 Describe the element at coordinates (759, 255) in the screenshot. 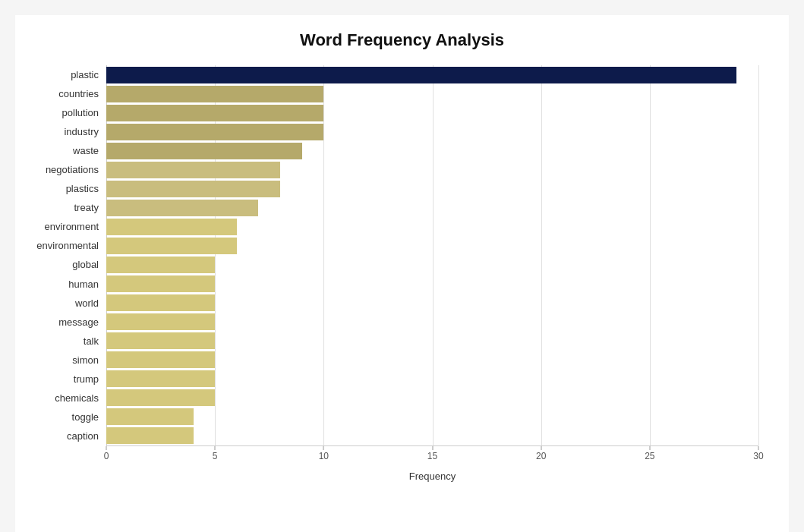

I see `grid-line` at that location.